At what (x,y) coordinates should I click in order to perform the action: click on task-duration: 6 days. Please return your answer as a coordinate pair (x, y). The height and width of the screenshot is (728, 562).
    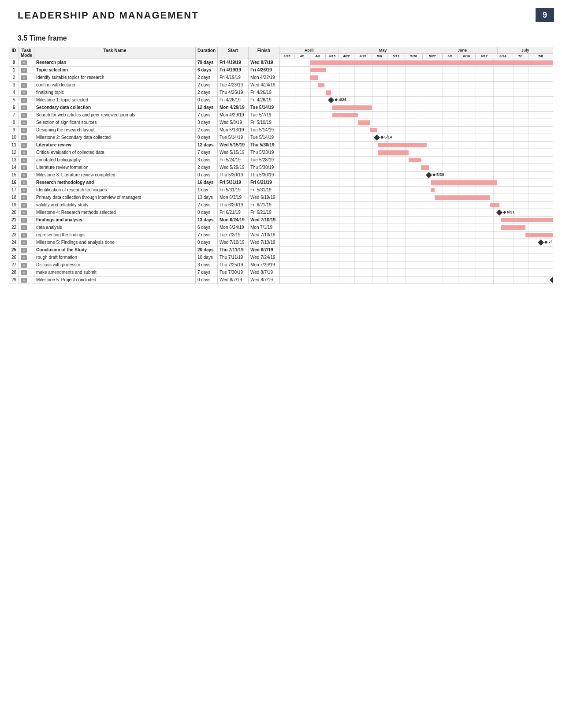
    Looking at the image, I should click on (206, 228).